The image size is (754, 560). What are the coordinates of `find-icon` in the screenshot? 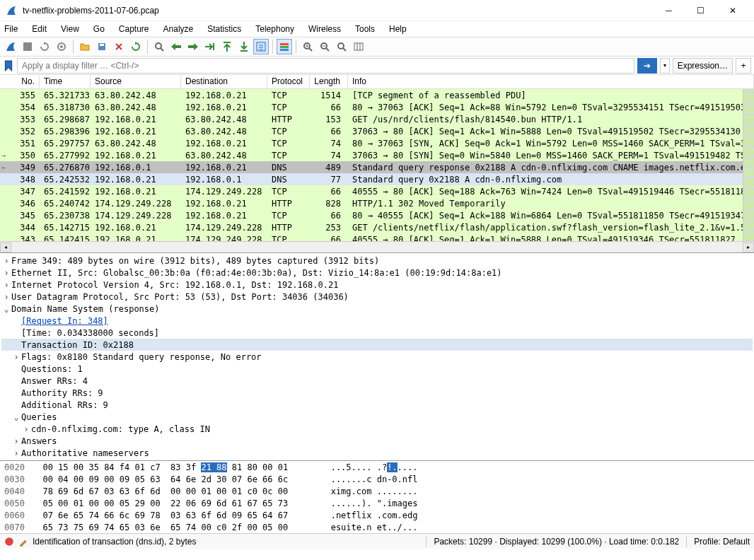 It's located at (159, 47).